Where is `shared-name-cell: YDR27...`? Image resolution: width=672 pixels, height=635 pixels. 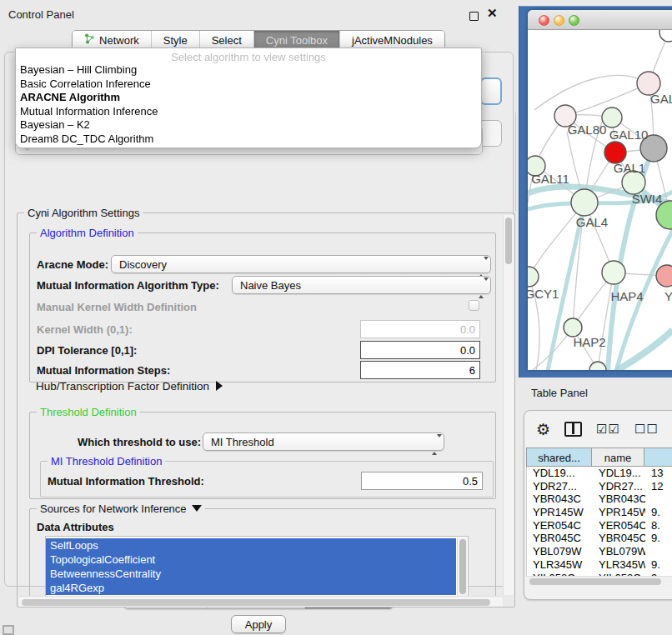 shared-name-cell: YDR27... is located at coordinates (560, 487).